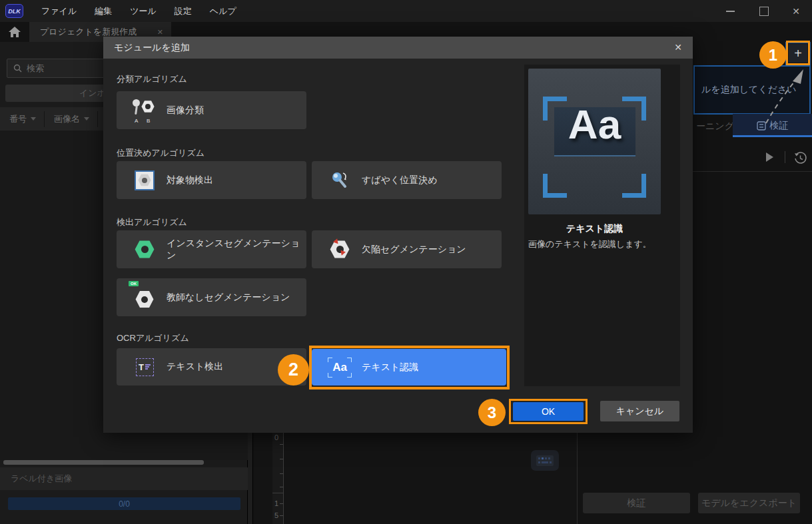 The width and height of the screenshot is (812, 524). Describe the element at coordinates (715, 127) in the screenshot. I see `tab-training-partial: ーニング` at that location.